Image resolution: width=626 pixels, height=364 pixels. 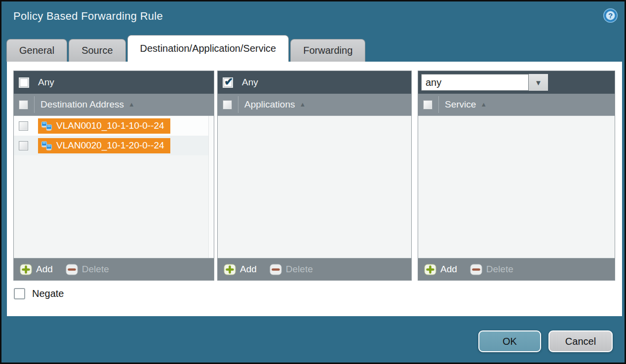 I want to click on destination-any-checkbox, so click(x=24, y=83).